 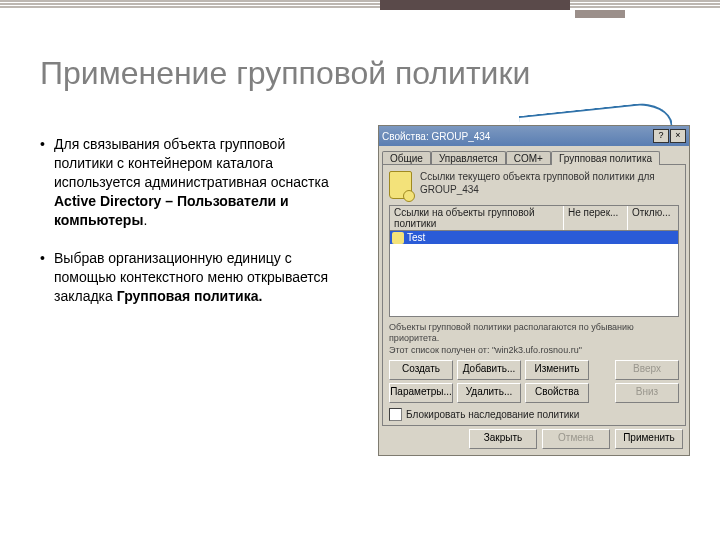 I want to click on down-button: Вниз, so click(x=647, y=393).